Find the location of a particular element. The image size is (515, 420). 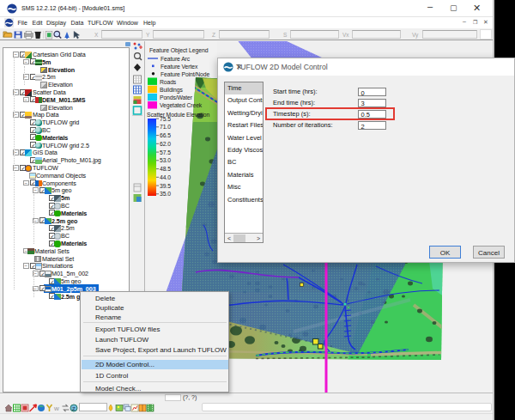

svg-text: Buildings is located at coordinates (172, 90).